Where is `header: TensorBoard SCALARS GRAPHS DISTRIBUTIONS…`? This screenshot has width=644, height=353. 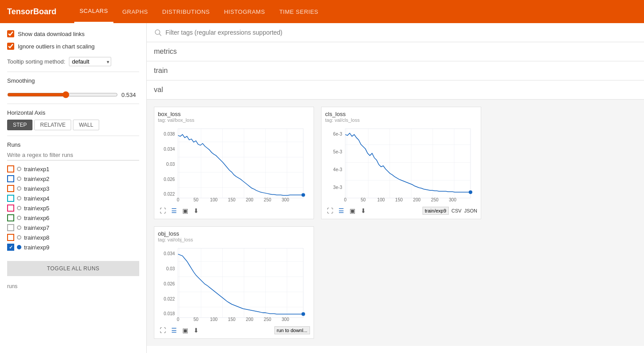 header: TensorBoard SCALARS GRAPHS DISTRIBUTIONS… is located at coordinates (322, 12).